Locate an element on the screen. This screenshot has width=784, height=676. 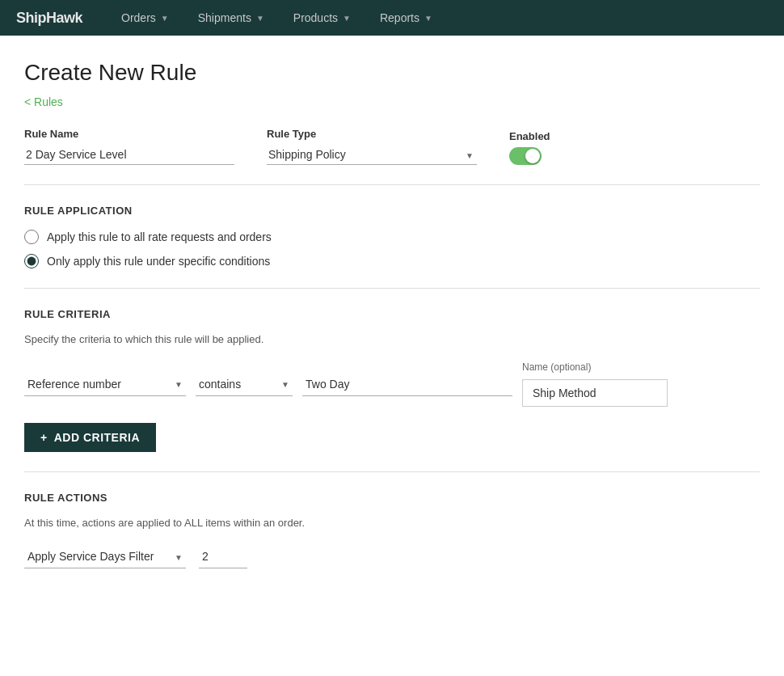
toggle-thumb is located at coordinates (533, 156).